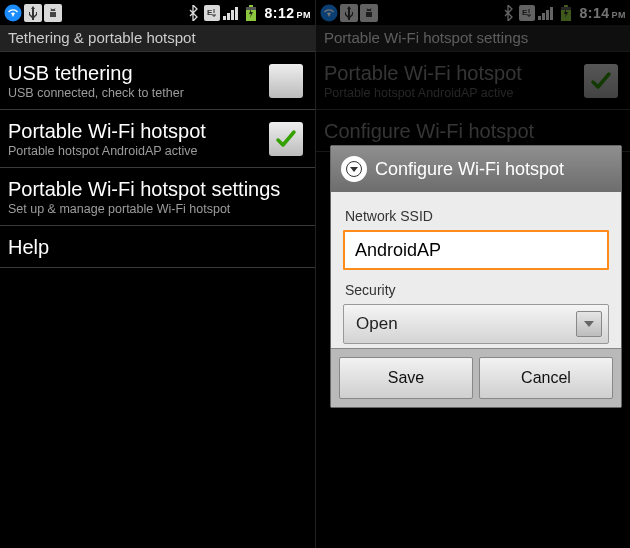 The image size is (630, 548). What do you see at coordinates (286, 139) in the screenshot?
I see `checkbox-checked` at bounding box center [286, 139].